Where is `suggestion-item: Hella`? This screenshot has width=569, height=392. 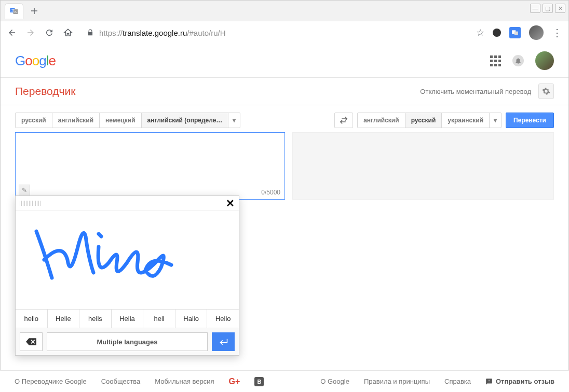
suggestion-item: Hella is located at coordinates (128, 318).